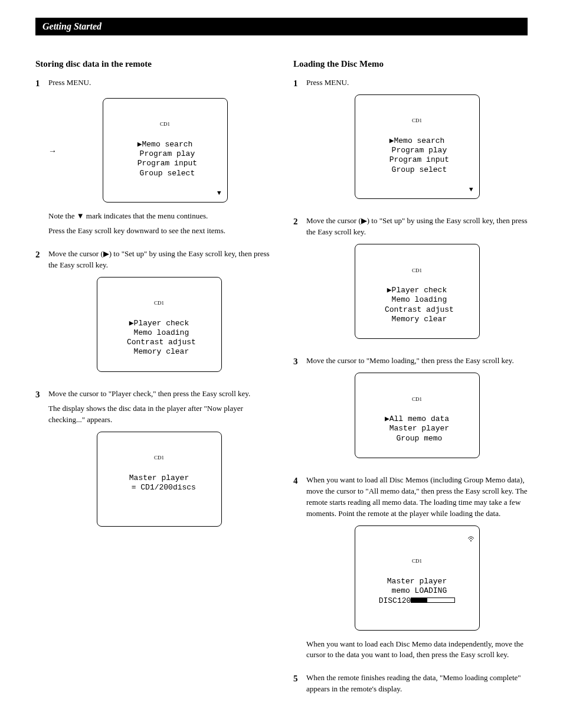  What do you see at coordinates (417, 497) in the screenshot?
I see `step-text: When you want to load all Disc Memos (in…` at bounding box center [417, 497].